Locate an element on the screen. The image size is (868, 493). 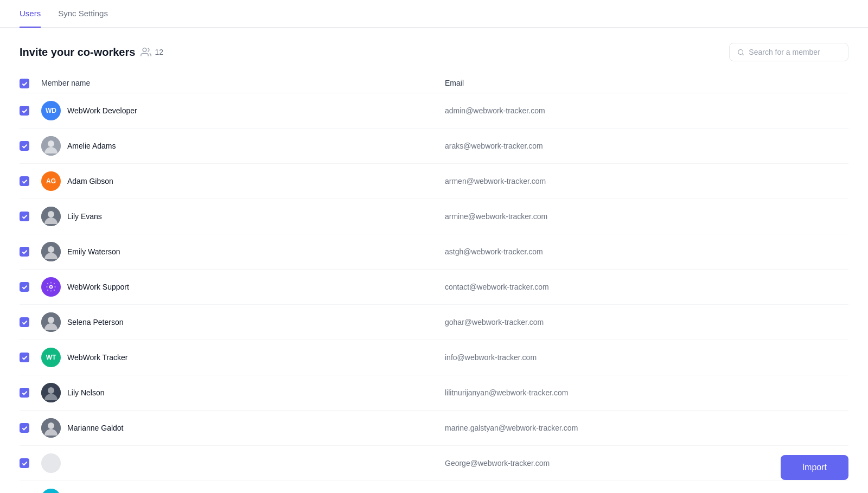
member-cell: Lily Nelson is located at coordinates (243, 393).